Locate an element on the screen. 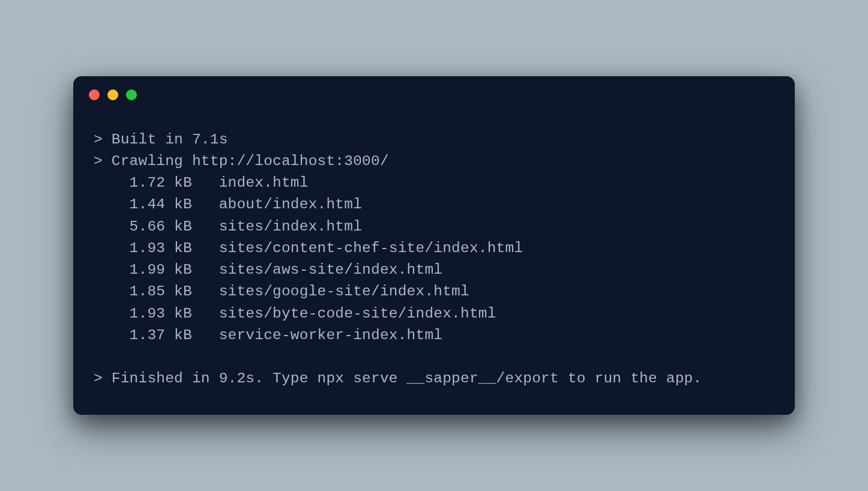 This screenshot has height=491, width=868. close-icon is located at coordinates (94, 95).